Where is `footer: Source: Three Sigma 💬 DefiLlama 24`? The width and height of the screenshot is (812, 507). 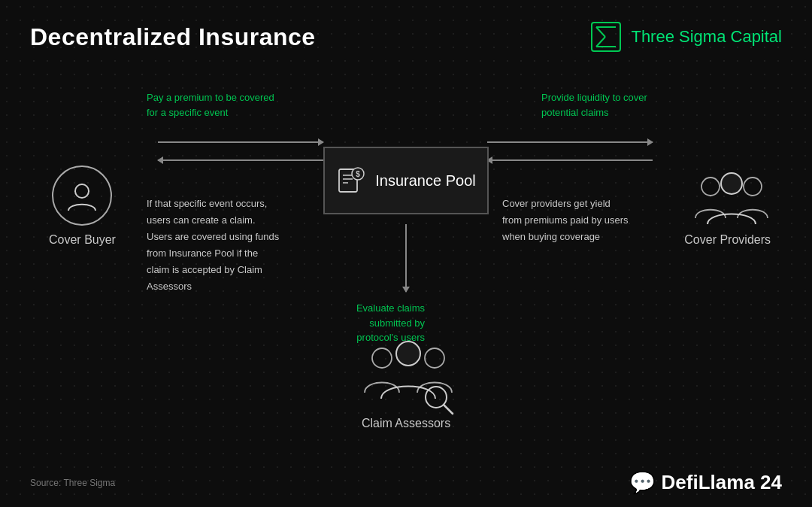 footer: Source: Three Sigma 💬 DefiLlama 24 is located at coordinates (406, 483).